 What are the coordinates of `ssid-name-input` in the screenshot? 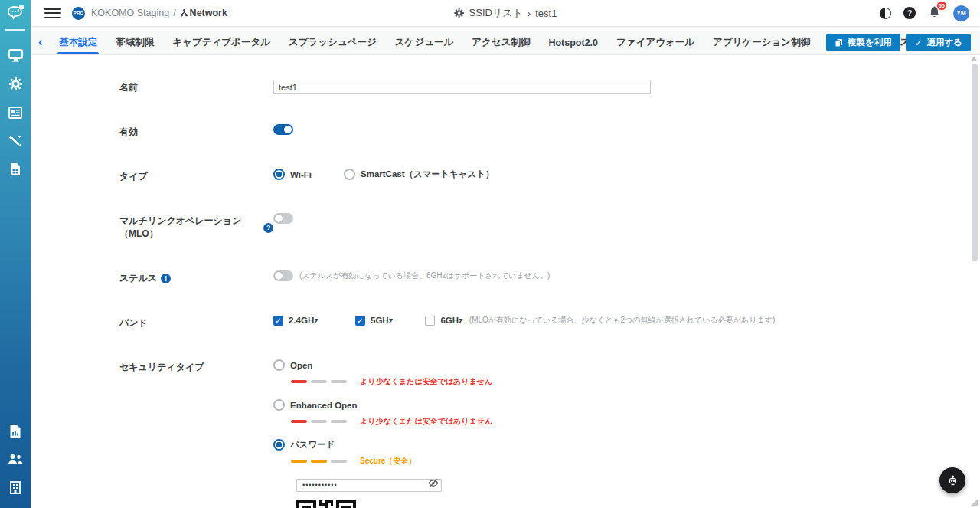 It's located at (462, 87).